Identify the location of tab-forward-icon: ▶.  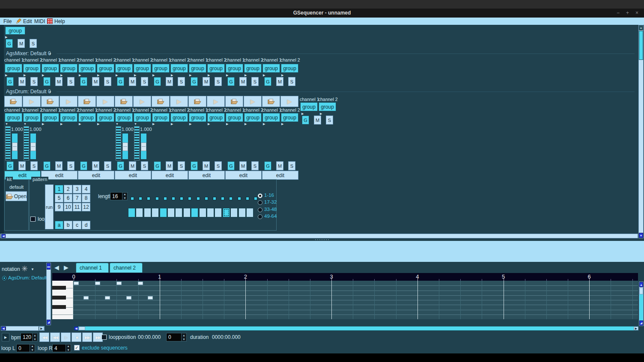
(66, 267).